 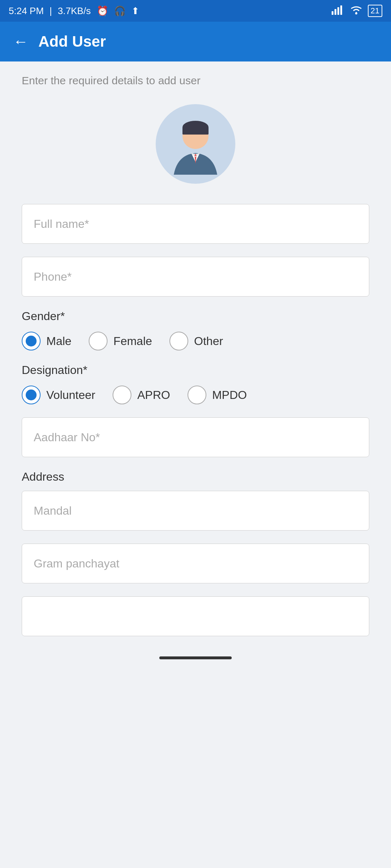 What do you see at coordinates (31, 395) in the screenshot?
I see `designation-volunteer-radio` at bounding box center [31, 395].